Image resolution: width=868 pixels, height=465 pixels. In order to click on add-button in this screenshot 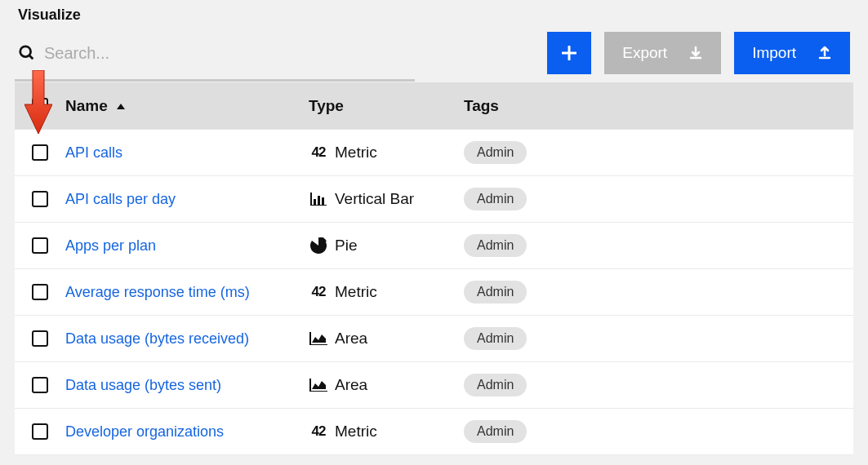, I will do `click(569, 53)`.